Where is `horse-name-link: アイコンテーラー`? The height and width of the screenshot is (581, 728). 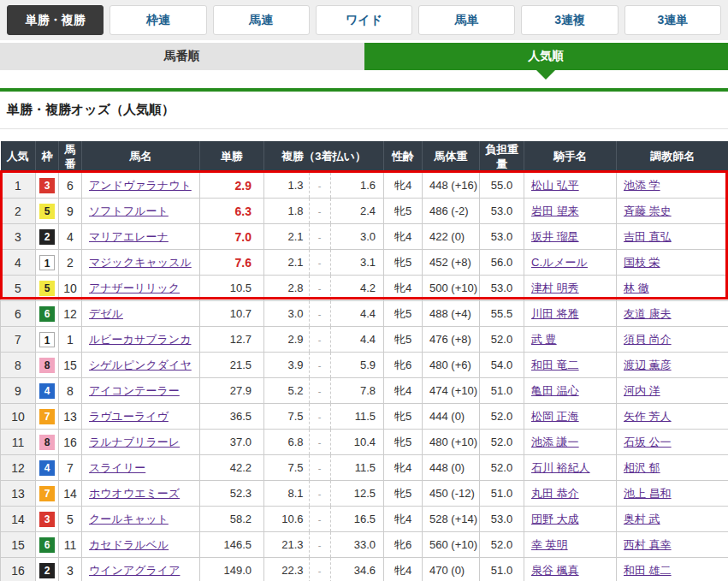
horse-name-link: アイコンテーラー is located at coordinates (134, 390).